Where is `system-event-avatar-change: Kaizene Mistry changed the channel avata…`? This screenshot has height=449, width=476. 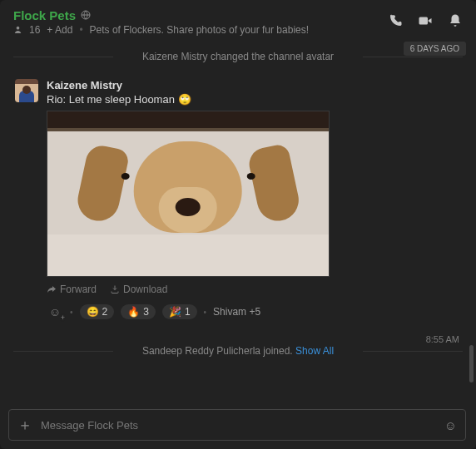
system-event-avatar-change: Kaizene Mistry changed the channel avata… is located at coordinates (238, 57).